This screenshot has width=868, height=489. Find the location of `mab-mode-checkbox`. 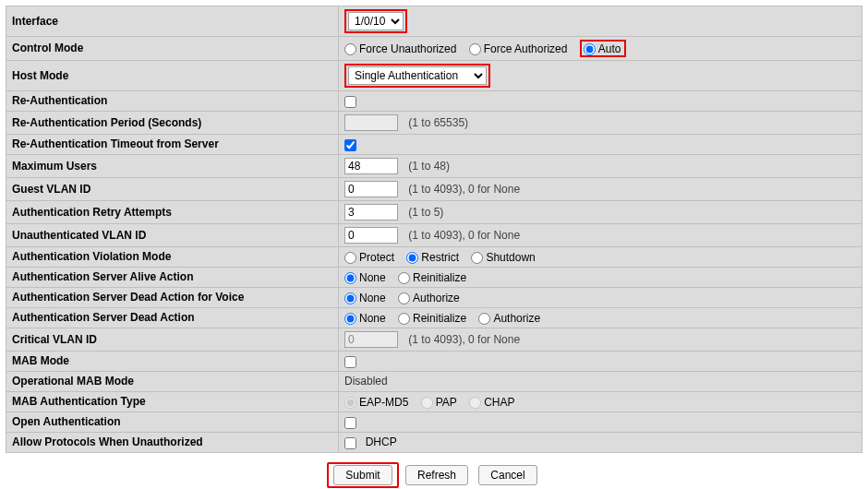

mab-mode-checkbox is located at coordinates (351, 362).